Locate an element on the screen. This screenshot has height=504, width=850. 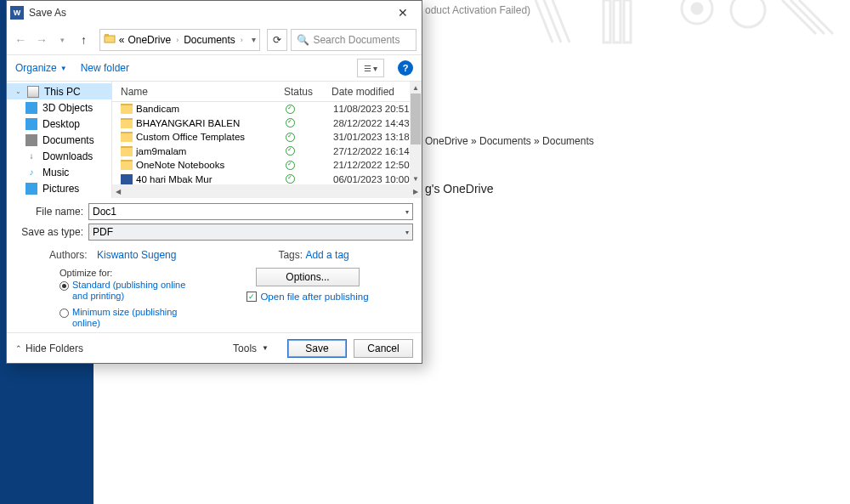
tags-value: Add a tag is located at coordinates (326, 255).